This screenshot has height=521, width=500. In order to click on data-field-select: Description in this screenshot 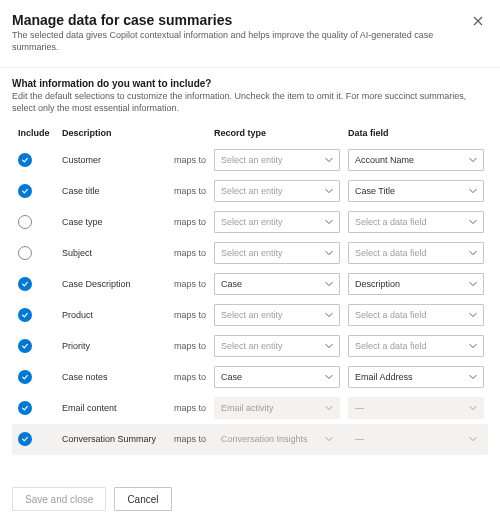, I will do `click(416, 284)`.